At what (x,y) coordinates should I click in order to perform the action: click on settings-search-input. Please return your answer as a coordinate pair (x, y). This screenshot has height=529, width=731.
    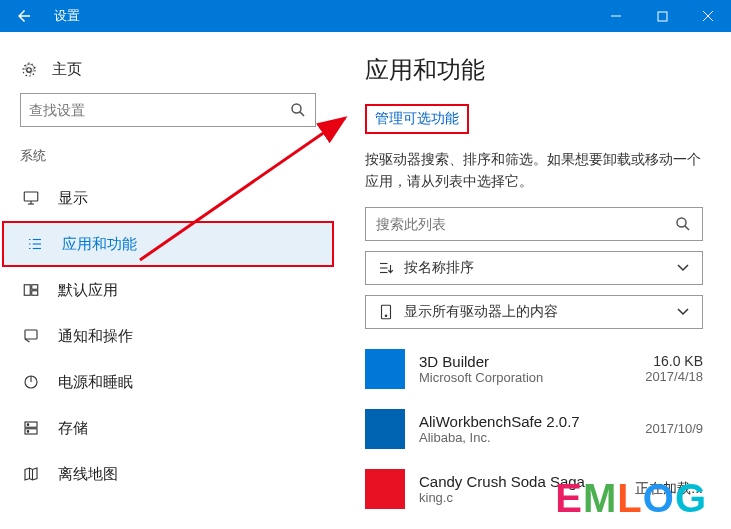
    Looking at the image, I should click on (159, 110).